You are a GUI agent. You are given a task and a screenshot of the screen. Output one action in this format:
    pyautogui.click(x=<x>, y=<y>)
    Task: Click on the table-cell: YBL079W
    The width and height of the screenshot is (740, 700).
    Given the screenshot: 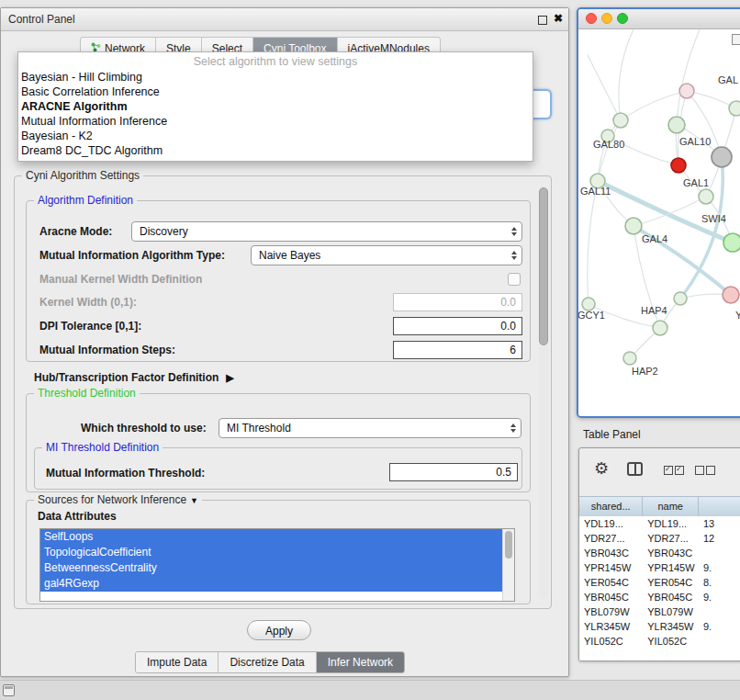 What is the action you would take?
    pyautogui.click(x=670, y=612)
    